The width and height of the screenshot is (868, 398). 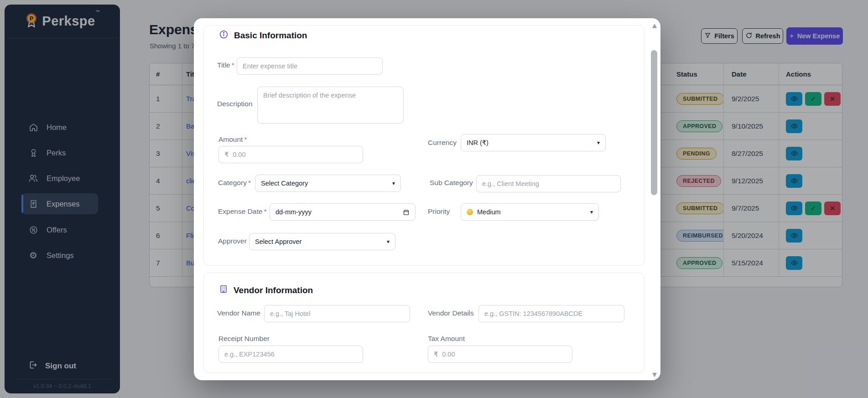 What do you see at coordinates (233, 241) in the screenshot?
I see `approver-label: Approver` at bounding box center [233, 241].